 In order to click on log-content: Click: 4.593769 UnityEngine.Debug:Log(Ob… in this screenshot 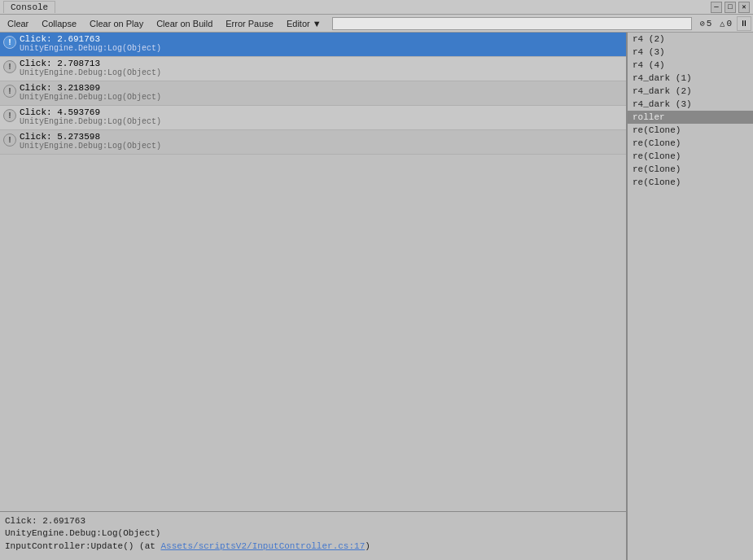, I will do `click(90, 117)`.